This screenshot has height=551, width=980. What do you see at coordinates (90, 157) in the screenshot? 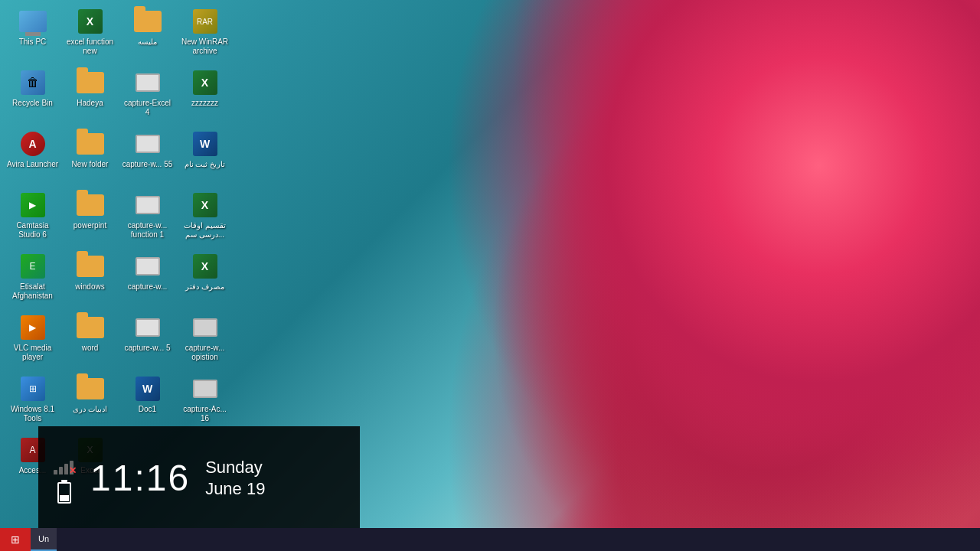
I see `desktop-icon-new-folder: New folder` at bounding box center [90, 157].